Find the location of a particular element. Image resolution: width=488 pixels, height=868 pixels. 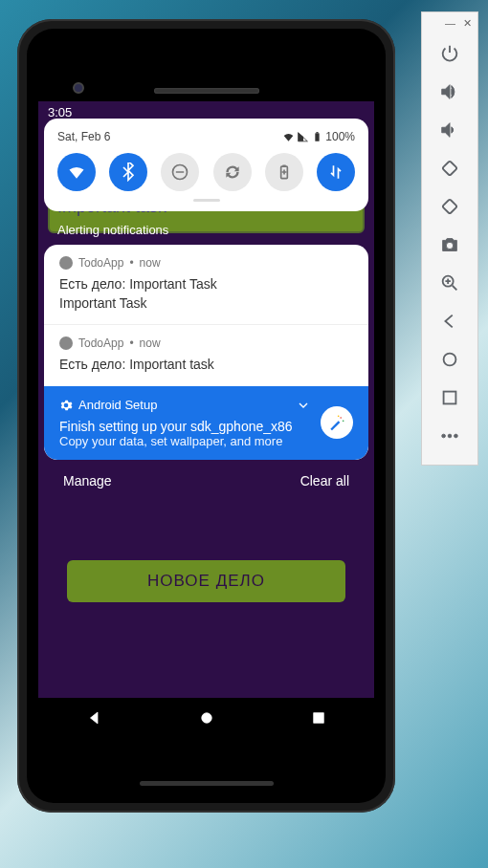

alerting-header: Alerting notifications is located at coordinates (207, 228).